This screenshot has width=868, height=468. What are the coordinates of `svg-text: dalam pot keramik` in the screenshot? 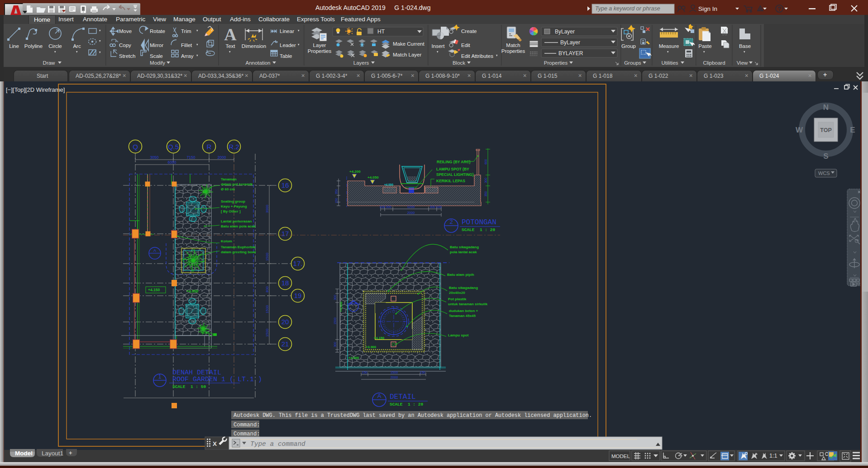 It's located at (237, 184).